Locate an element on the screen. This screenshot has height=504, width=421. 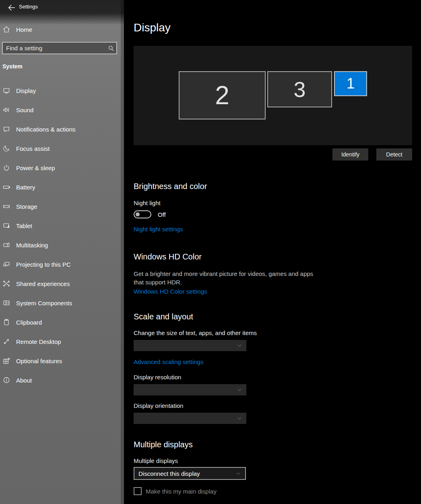
sidebar-item-shared-experiences: Shared experiences is located at coordinates (60, 284).